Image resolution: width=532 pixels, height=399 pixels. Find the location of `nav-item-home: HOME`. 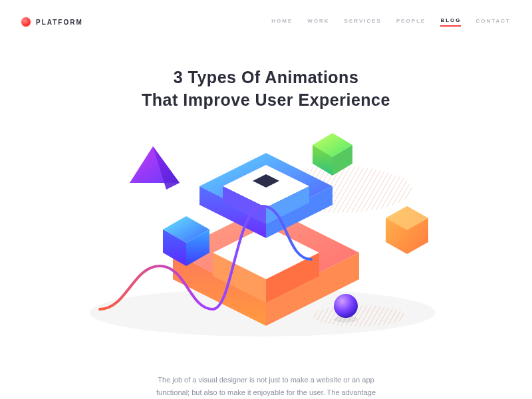

nav-item-home: HOME is located at coordinates (282, 22).